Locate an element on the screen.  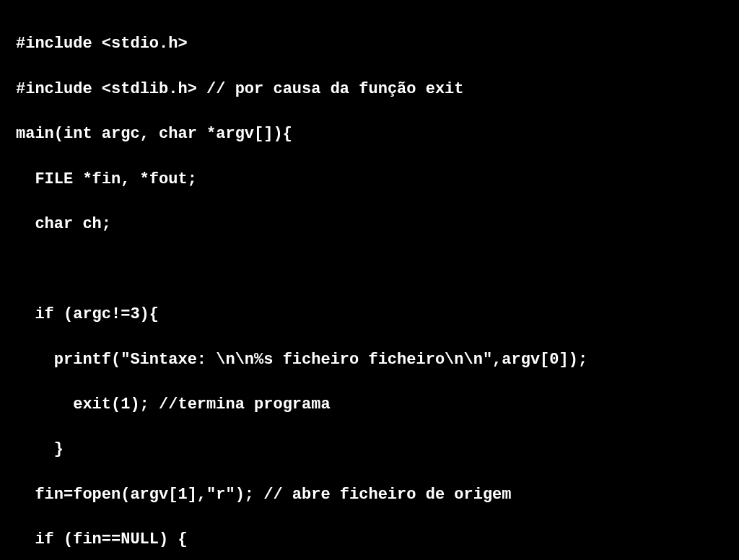
code-line: exit(1); //termina programa is located at coordinates (173, 404).